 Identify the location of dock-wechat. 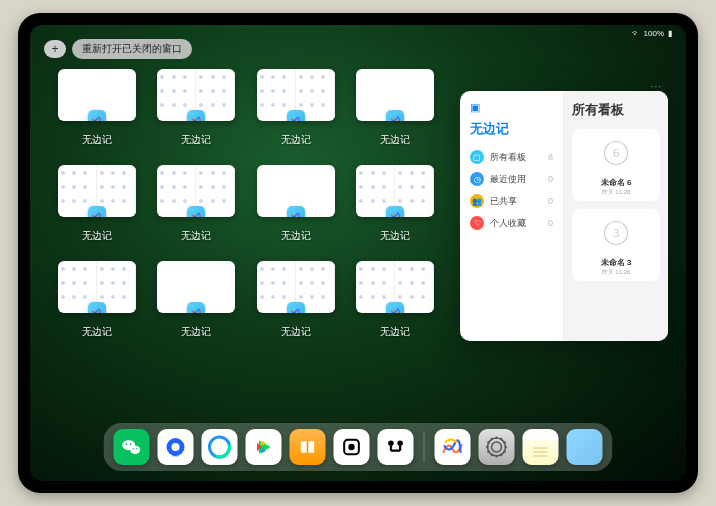
(132, 447).